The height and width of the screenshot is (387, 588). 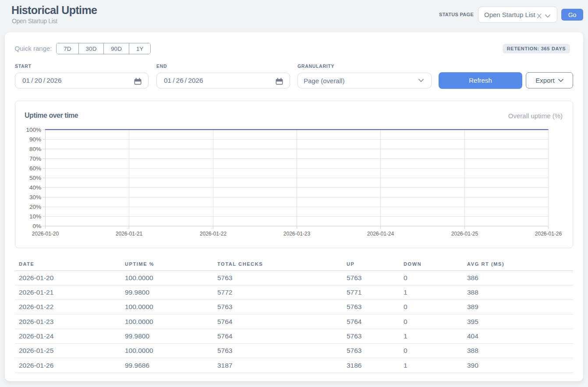 What do you see at coordinates (35, 168) in the screenshot?
I see `svg-text: 60%` at bounding box center [35, 168].